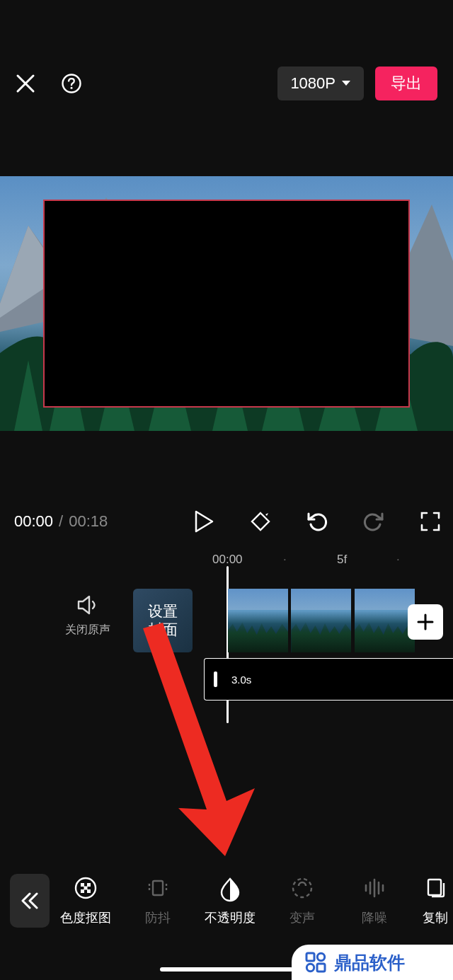 The width and height of the screenshot is (453, 980). What do you see at coordinates (158, 901) in the screenshot?
I see `tool-anti-shake: 防抖` at bounding box center [158, 901].